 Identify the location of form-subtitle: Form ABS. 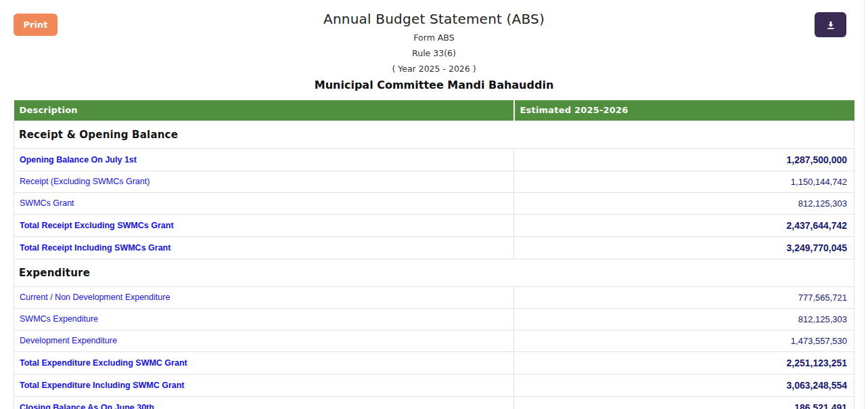
(434, 38).